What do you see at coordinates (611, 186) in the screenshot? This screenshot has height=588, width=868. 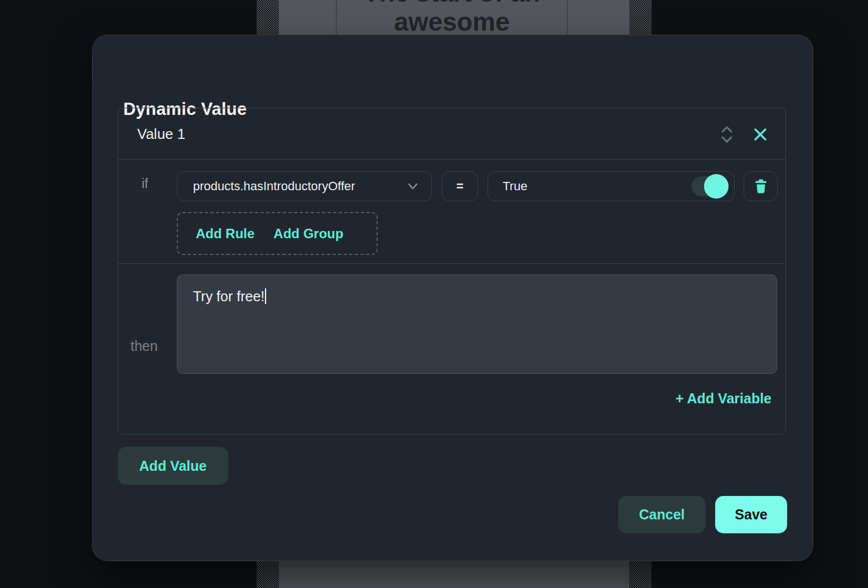 I see `condition-value-field: True` at bounding box center [611, 186].